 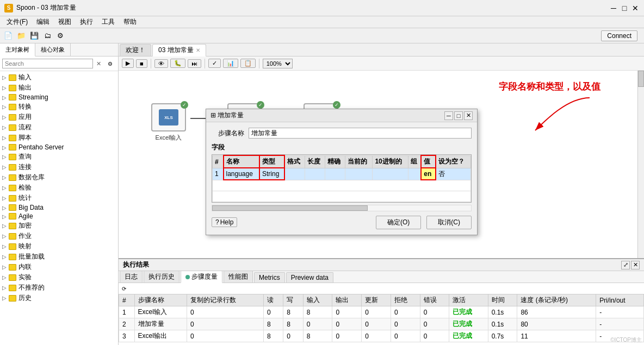 I want to click on tree-item-streaming: ▷ Streaming, so click(x=59, y=97).